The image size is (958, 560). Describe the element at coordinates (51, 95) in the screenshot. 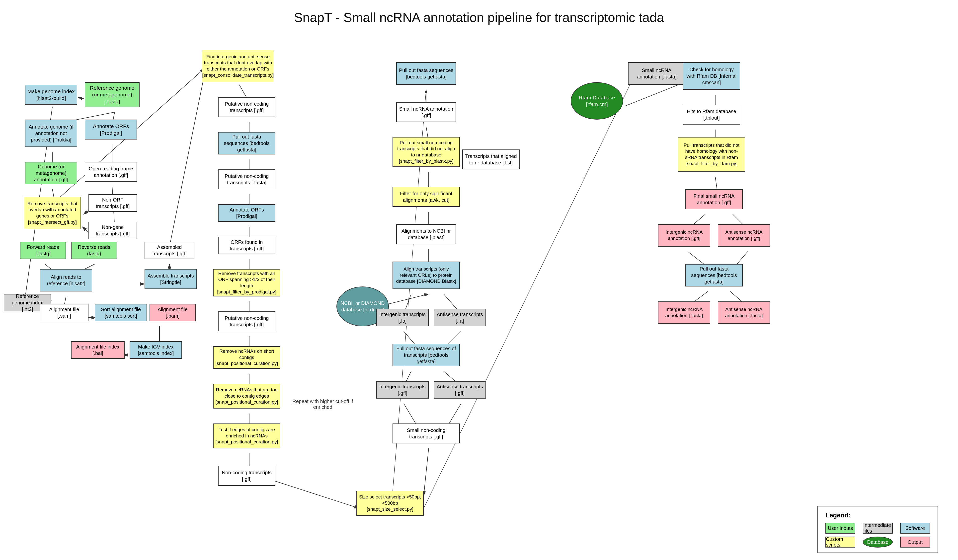

I see `make-genome-index-node: Make genome index [hisat2-build]` at that location.